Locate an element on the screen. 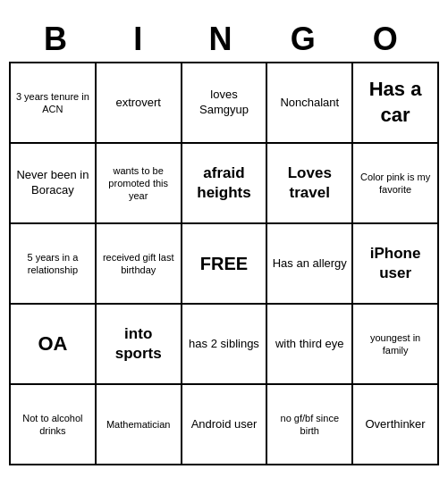 The width and height of the screenshot is (448, 486). bingo-cell: Mathematician is located at coordinates (139, 425).